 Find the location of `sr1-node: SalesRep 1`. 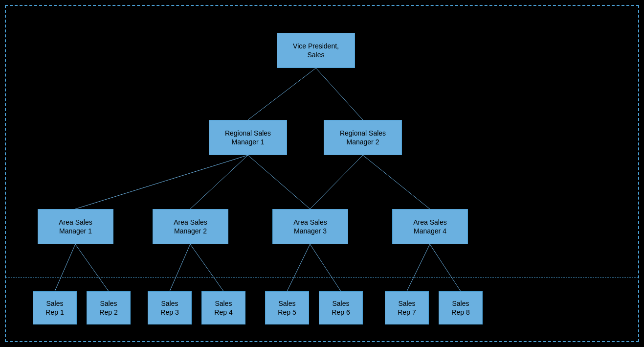

sr1-node: SalesRep 1 is located at coordinates (55, 308).